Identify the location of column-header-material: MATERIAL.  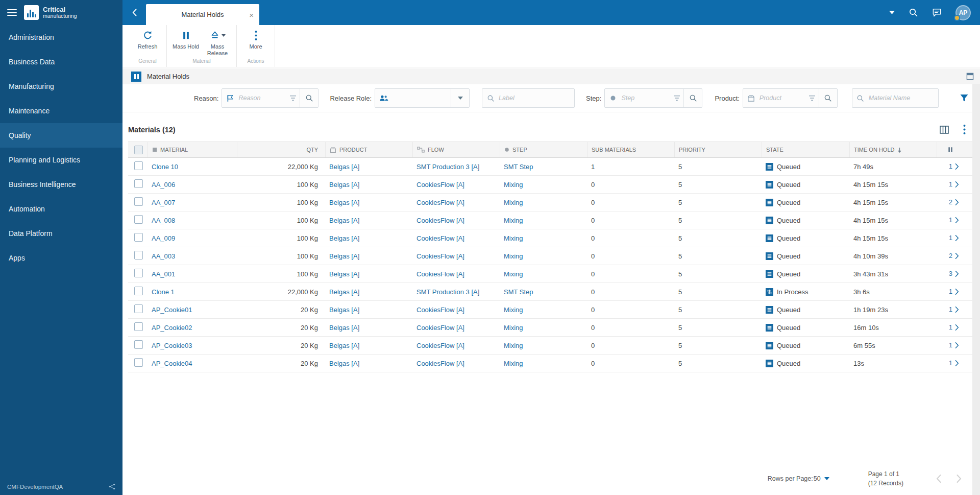
(192, 150).